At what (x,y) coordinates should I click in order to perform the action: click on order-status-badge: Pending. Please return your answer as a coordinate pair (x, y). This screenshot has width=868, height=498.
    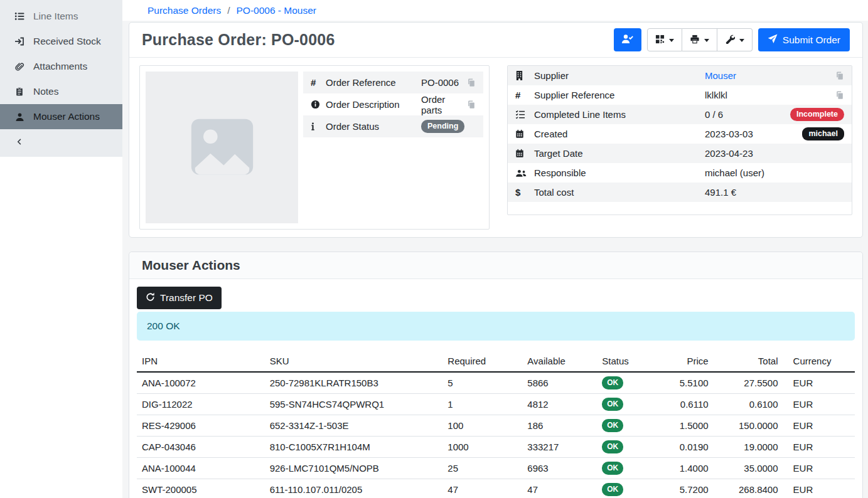
    Looking at the image, I should click on (443, 127).